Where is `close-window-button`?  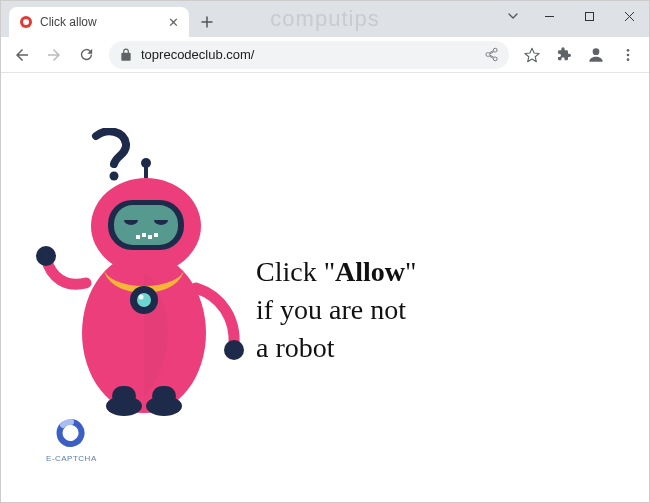 close-window-button is located at coordinates (629, 16).